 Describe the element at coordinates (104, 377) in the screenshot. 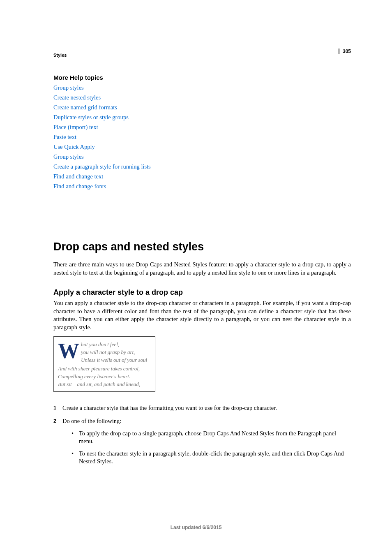

I see `illustration-line: Compelling every listener's heart.` at that location.